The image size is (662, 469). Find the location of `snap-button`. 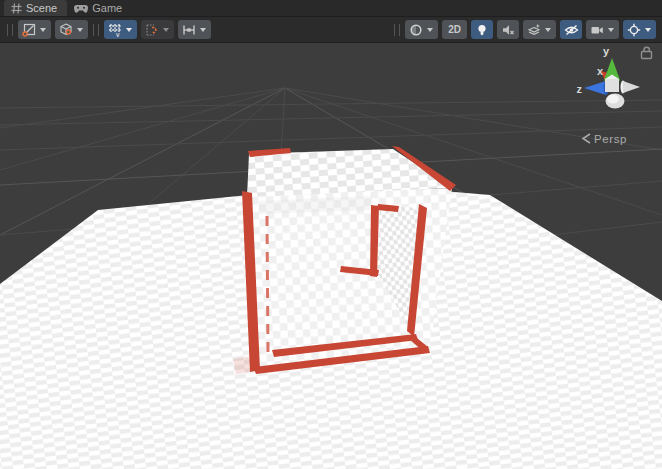

snap-button is located at coordinates (158, 30).